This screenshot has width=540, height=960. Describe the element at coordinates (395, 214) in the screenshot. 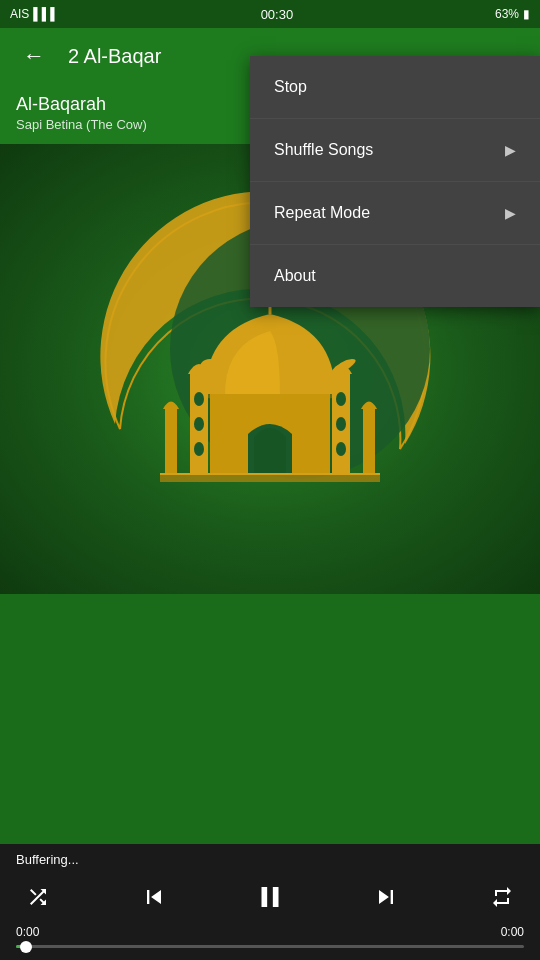

I see `menu-item-repeat: Repeat Mode ▶` at that location.